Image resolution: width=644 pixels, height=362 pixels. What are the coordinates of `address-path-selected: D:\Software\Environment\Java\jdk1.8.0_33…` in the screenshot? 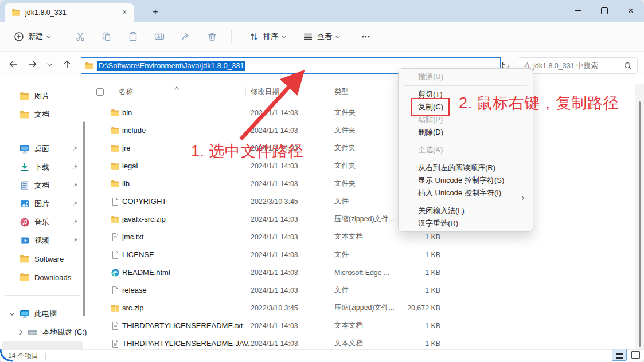 It's located at (171, 66).